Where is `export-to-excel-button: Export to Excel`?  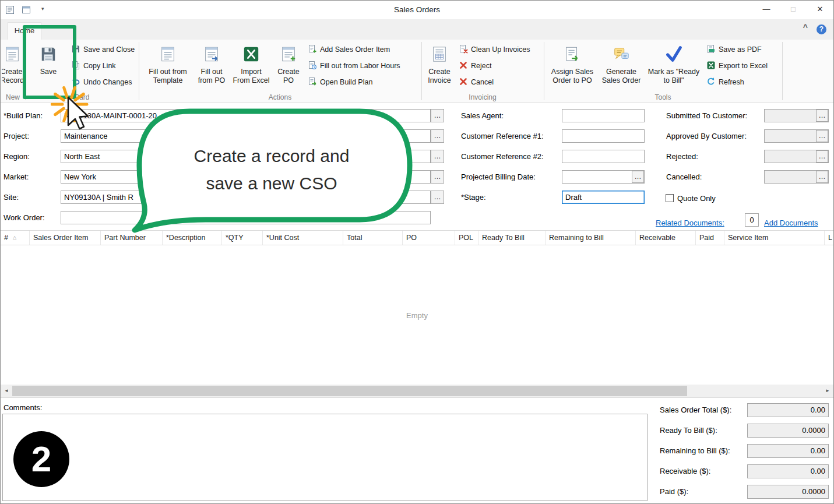
export-to-excel-button: Export to Excel is located at coordinates (737, 66).